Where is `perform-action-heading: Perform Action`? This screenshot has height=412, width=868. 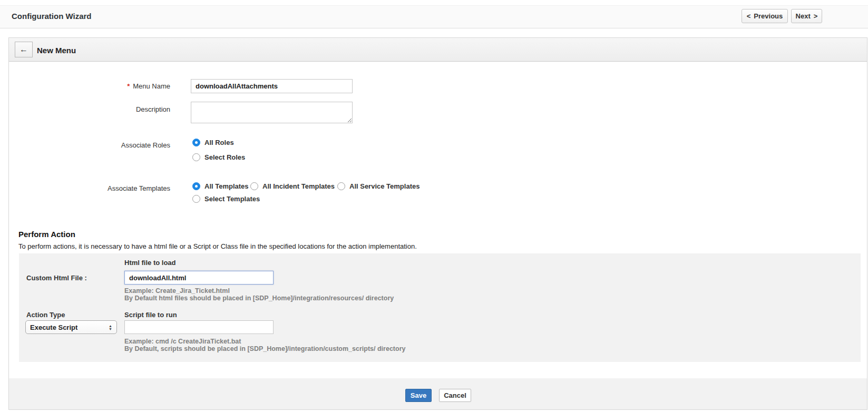
perform-action-heading: Perform Action is located at coordinates (47, 234).